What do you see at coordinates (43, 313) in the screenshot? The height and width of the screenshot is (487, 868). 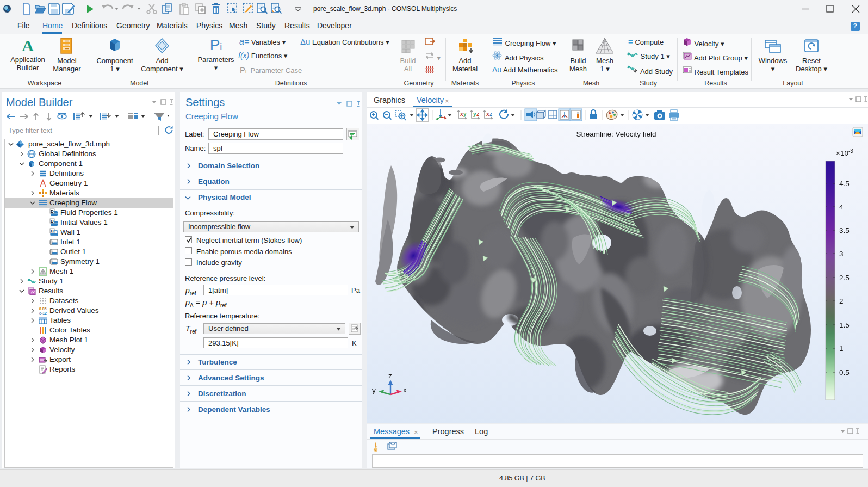 I see `svg-text: e-12` at bounding box center [43, 313].